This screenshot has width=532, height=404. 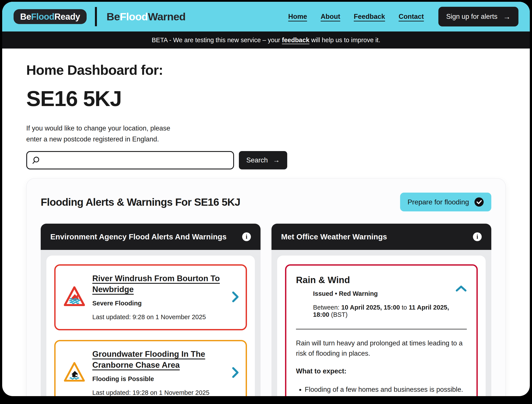 I want to click on divider, so click(x=381, y=329).